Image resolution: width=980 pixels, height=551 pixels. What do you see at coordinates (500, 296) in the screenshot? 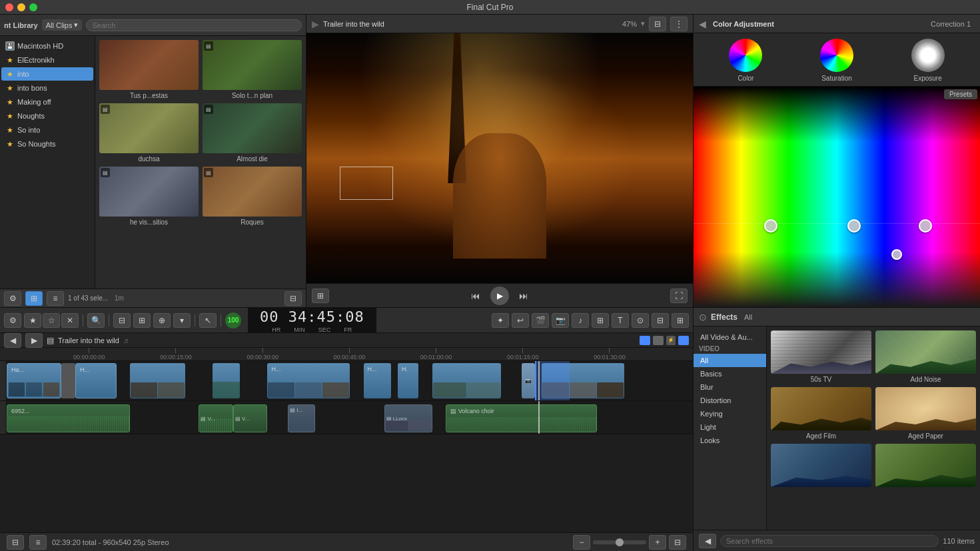
I see `play-button: ▶` at bounding box center [500, 296].